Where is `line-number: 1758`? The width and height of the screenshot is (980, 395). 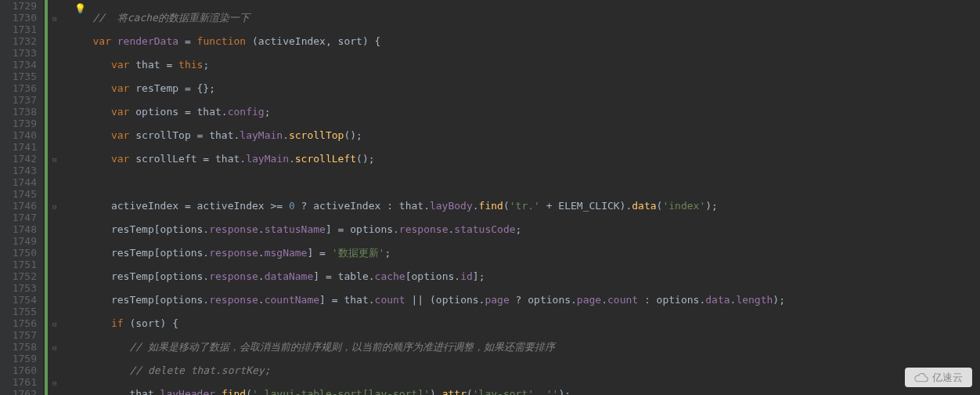 line-number: 1758 is located at coordinates (19, 346).